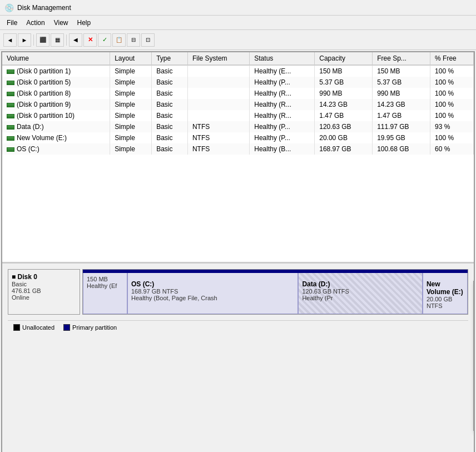  What do you see at coordinates (238, 116) in the screenshot?
I see `table-row: (Disk 0 partition 10)SimpleBasicHealthy …` at bounding box center [238, 116].